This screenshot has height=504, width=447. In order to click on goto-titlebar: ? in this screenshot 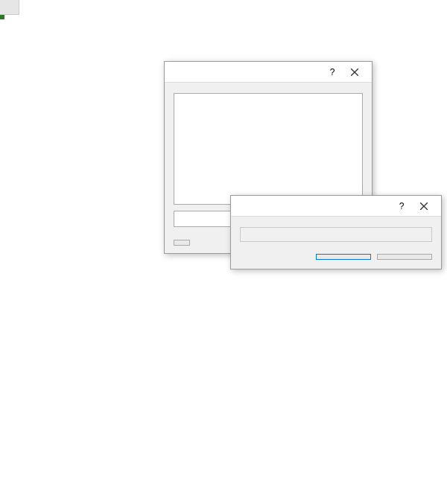, I will do `click(268, 72)`.